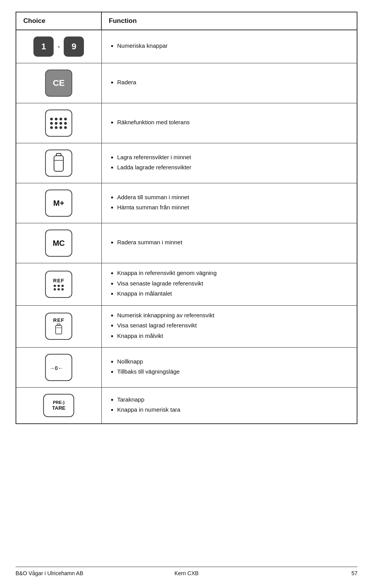 This screenshot has height=588, width=373. What do you see at coordinates (59, 326) in the screenshot?
I see `icon-cell-ref-bottle-key: REF` at bounding box center [59, 326].